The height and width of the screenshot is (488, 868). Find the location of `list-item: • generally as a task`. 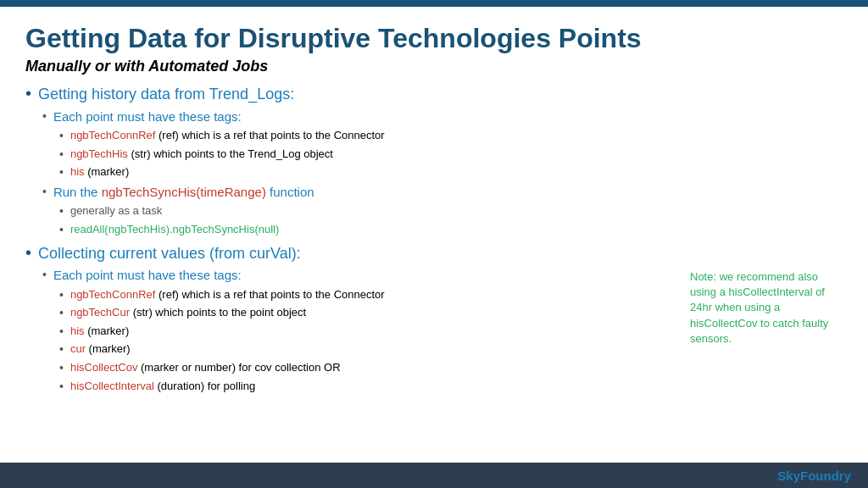

list-item: • generally as a task is located at coordinates (451, 212).